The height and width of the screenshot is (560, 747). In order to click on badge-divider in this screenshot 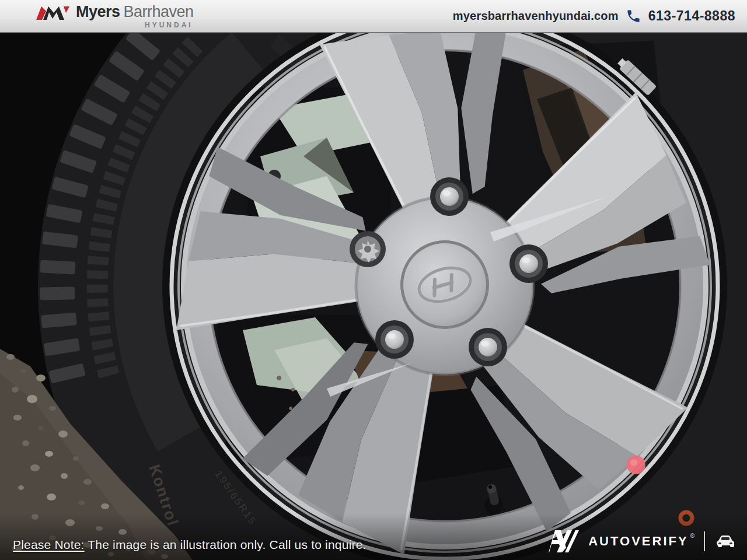, I will do `click(704, 541)`.